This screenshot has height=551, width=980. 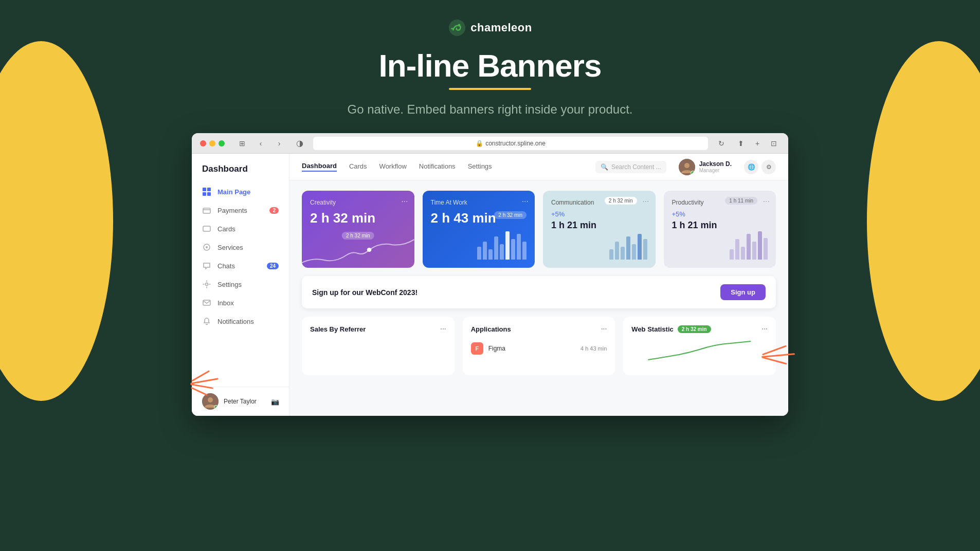 What do you see at coordinates (705, 167) in the screenshot?
I see `nav-user: Jackson D. Manager` at bounding box center [705, 167].